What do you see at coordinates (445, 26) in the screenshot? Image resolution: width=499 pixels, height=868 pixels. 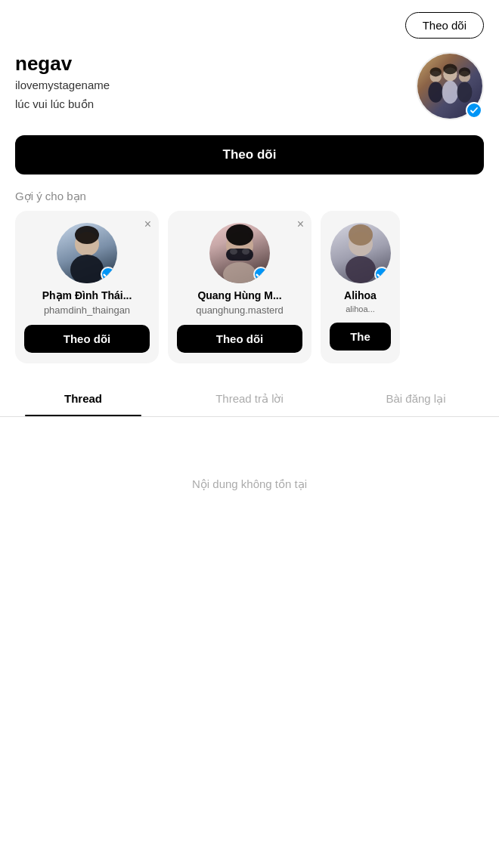 I see `follow-top-button: Theo dõi` at bounding box center [445, 26].